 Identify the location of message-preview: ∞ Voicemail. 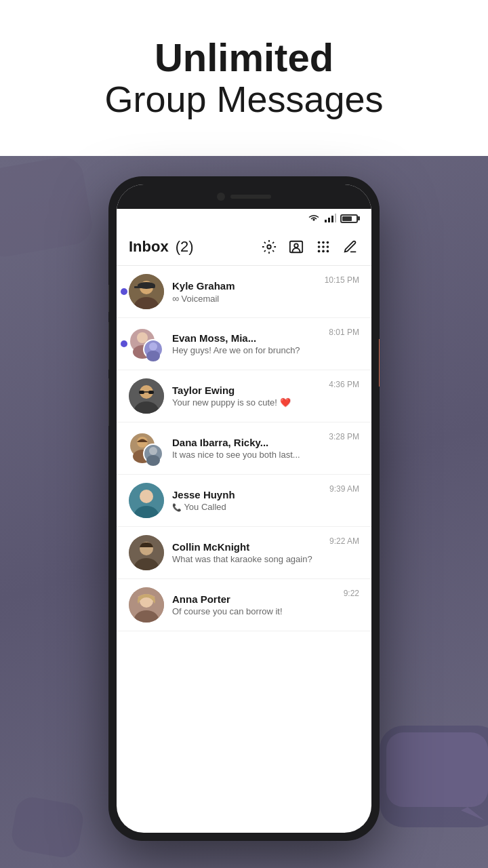
(245, 298).